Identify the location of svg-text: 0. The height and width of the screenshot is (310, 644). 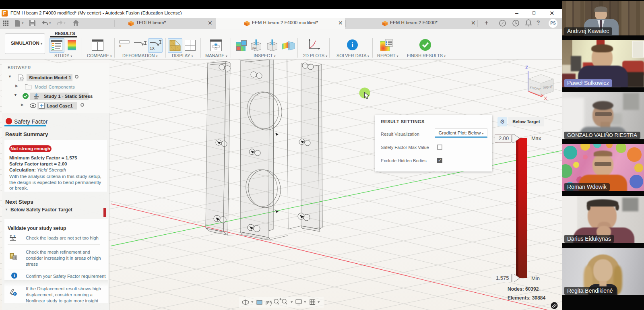
(120, 46).